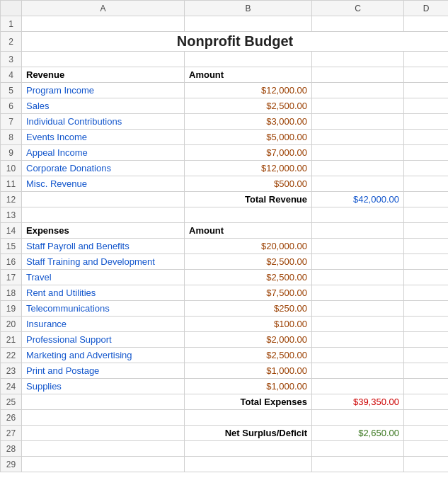 The width and height of the screenshot is (448, 490). I want to click on row-number: 26, so click(11, 418).